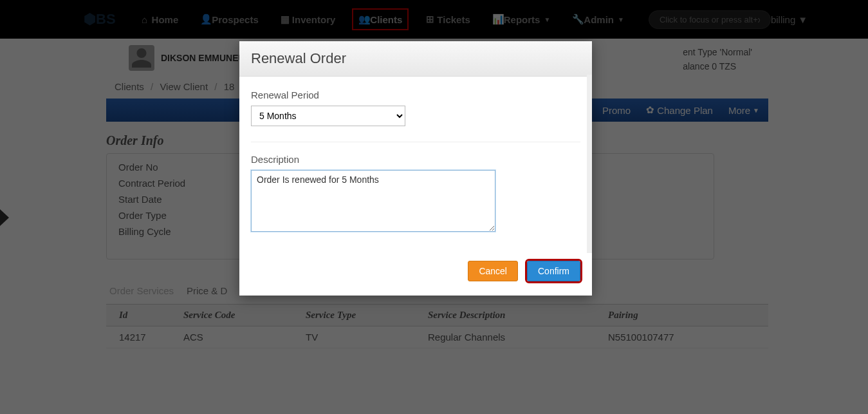 The image size is (868, 414). I want to click on modal-title: Renewal Order, so click(416, 59).